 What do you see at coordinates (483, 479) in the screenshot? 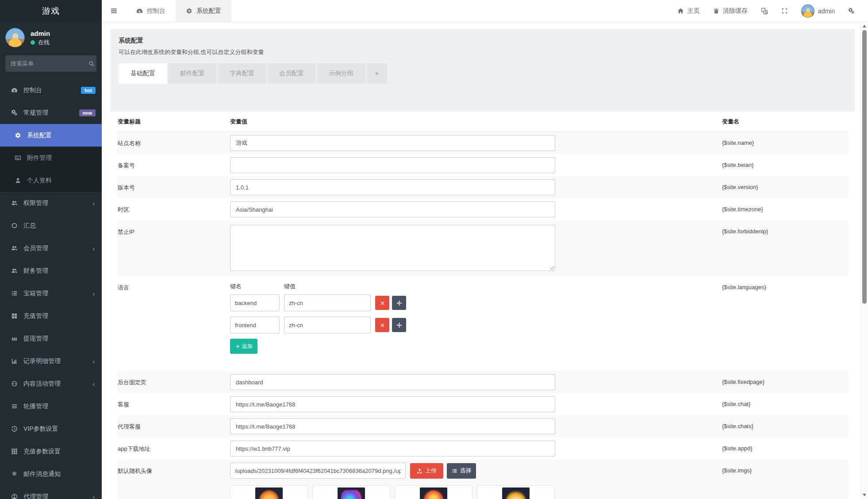
I see `config-row-默认随机头像: 默认随机头像上传选择COKEJOGOCOKEJOGOCOKEJOGOCOKEJO…` at bounding box center [483, 479].